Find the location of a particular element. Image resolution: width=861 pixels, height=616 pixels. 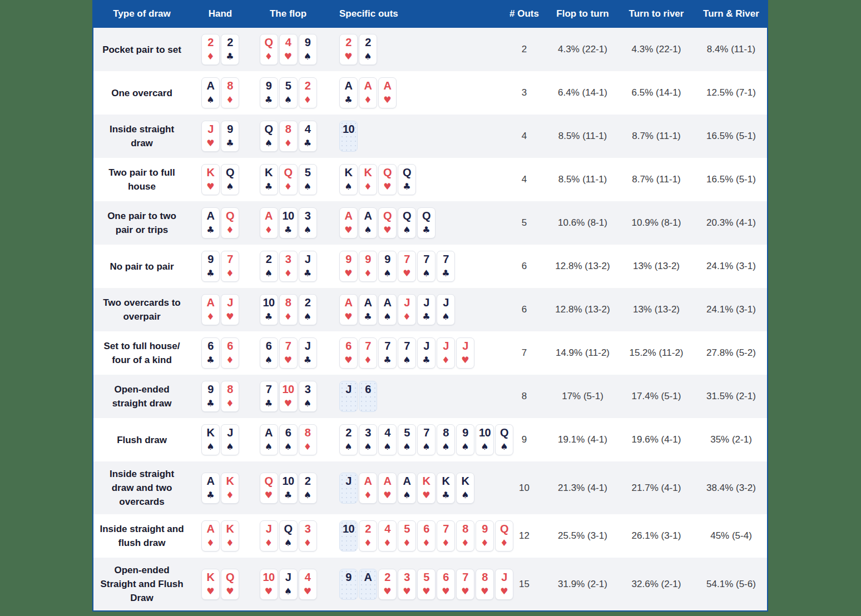

turn-to-river-value: 15.2% (11-2) is located at coordinates (656, 353).